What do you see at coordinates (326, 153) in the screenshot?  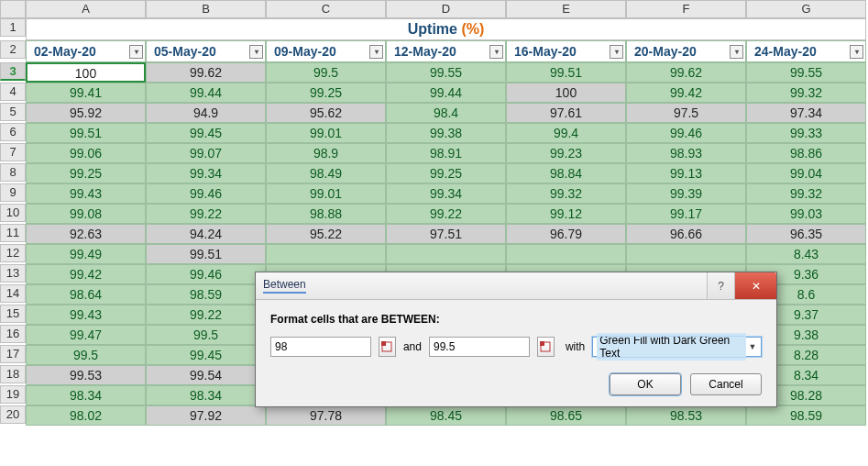 I see `data-cell: 98.9` at bounding box center [326, 153].